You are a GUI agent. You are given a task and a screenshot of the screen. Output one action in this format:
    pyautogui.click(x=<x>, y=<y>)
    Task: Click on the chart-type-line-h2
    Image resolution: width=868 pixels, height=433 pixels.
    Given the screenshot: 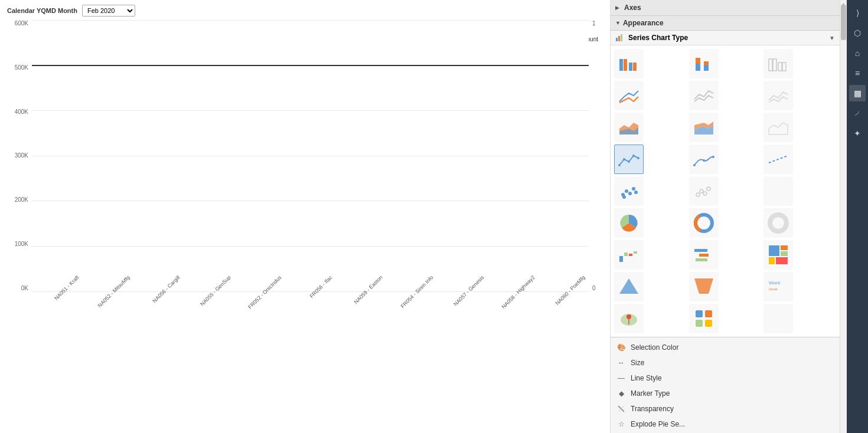 What is the action you would take?
    pyautogui.click(x=704, y=96)
    